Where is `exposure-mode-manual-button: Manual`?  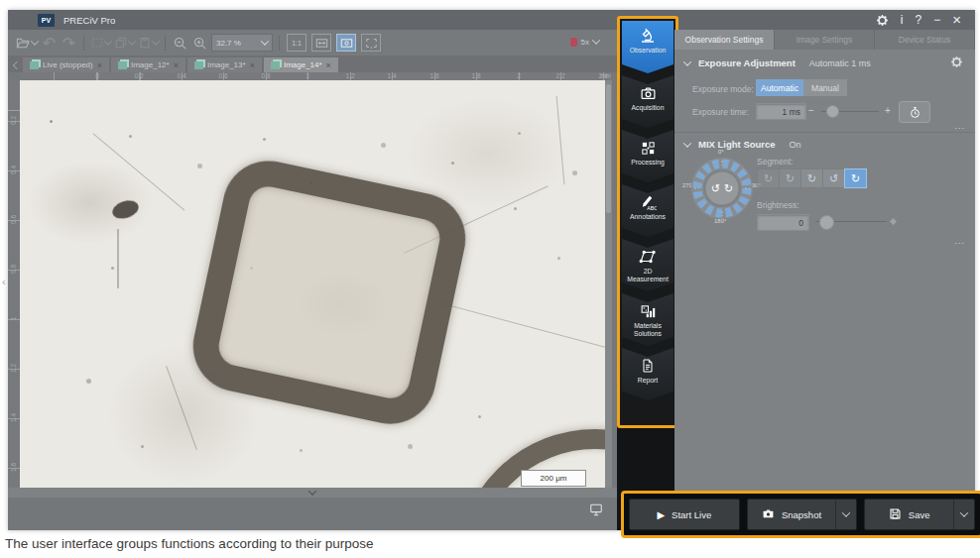
exposure-mode-manual-button: Manual is located at coordinates (825, 87).